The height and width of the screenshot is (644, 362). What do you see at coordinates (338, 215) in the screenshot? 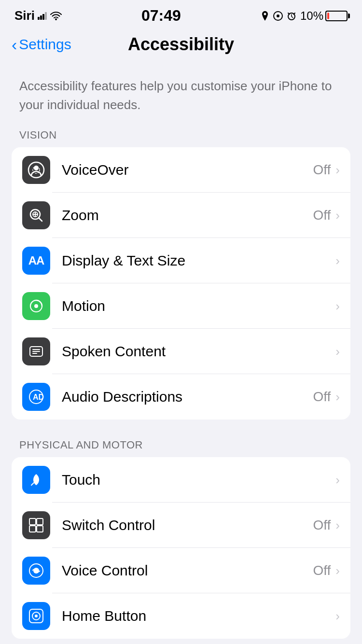
I see `zoom-chevron-icon: ›` at bounding box center [338, 215].